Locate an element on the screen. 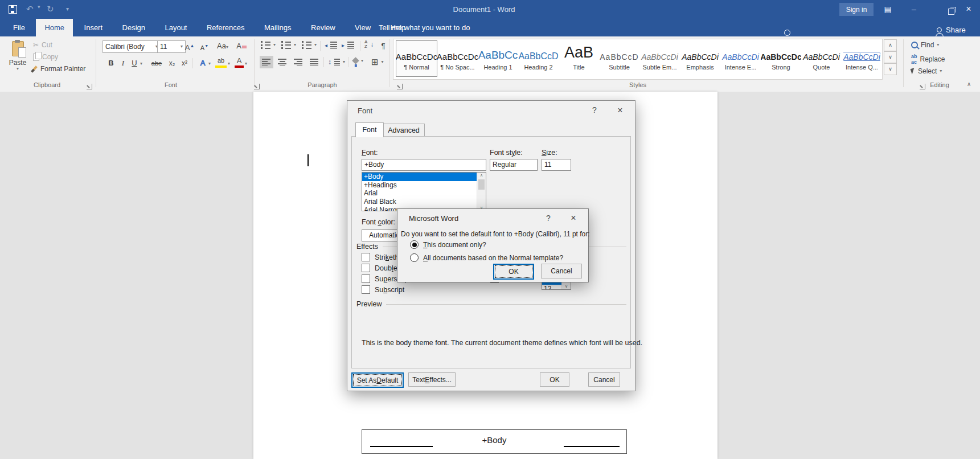 Image resolution: width=980 pixels, height=459 pixels. replace-button: abacReplace is located at coordinates (928, 59).